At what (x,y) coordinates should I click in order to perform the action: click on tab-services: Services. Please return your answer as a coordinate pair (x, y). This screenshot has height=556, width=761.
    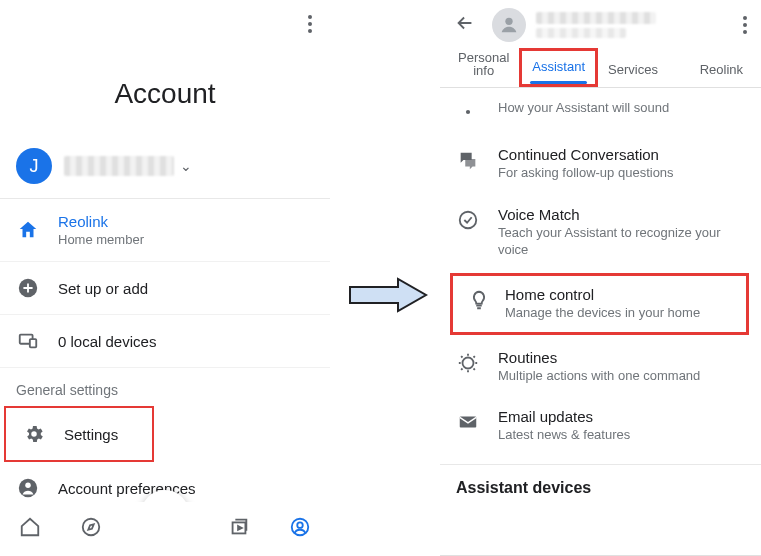
    Looking at the image, I should click on (633, 70).